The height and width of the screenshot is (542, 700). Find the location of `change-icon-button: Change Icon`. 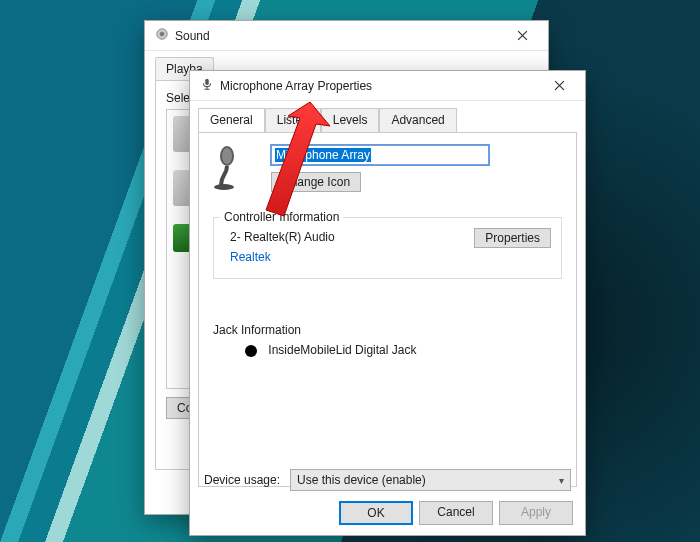

change-icon-button: Change Icon is located at coordinates (316, 182).